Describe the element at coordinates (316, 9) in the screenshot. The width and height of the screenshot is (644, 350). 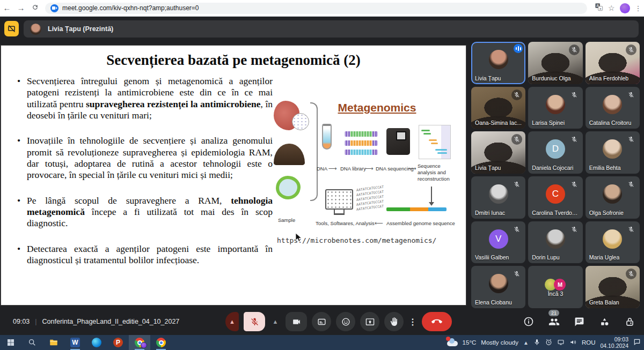
I see `address-bar: meet.google.com/kiv-qxhn-nqt?amp;authuse…` at that location.